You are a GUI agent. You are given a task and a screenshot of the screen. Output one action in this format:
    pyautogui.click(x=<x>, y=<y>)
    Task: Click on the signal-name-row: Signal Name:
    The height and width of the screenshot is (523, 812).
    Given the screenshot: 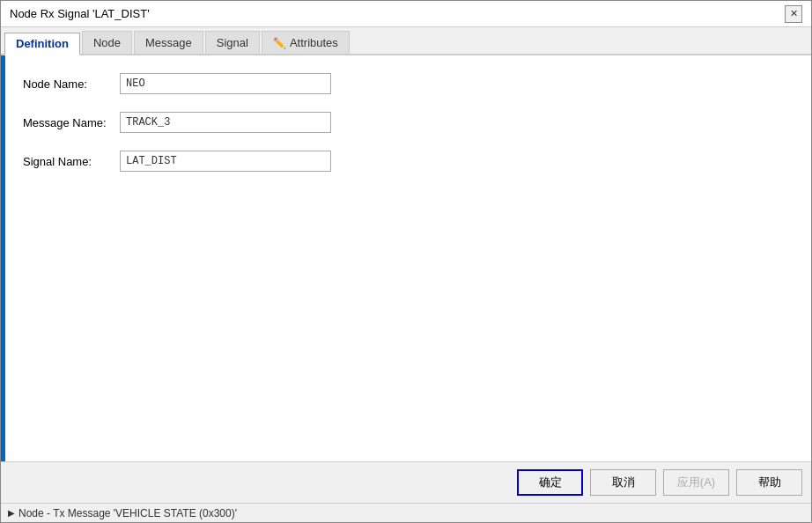 What is the action you would take?
    pyautogui.click(x=409, y=161)
    